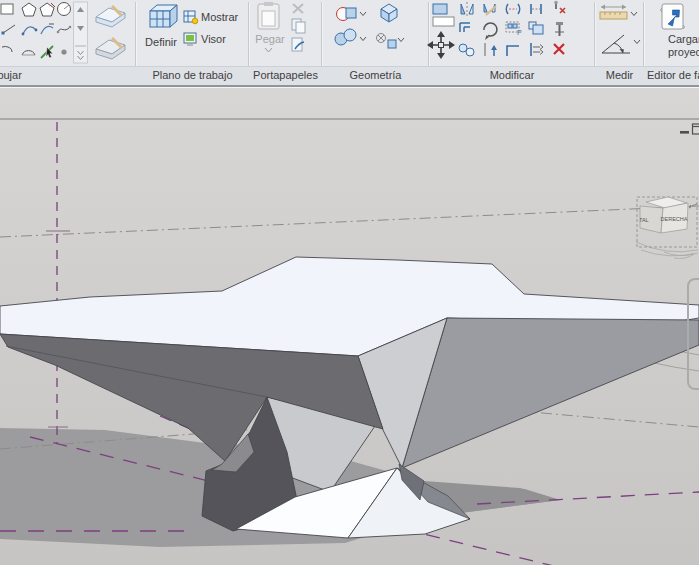 This screenshot has height=565, width=699. What do you see at coordinates (391, 42) in the screenshot?
I see `attach-icon` at bounding box center [391, 42].